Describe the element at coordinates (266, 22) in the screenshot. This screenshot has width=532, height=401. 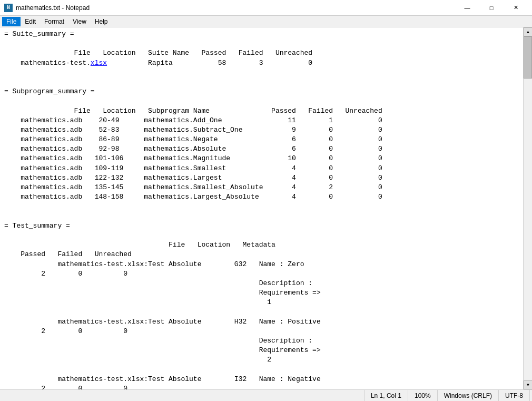
I see `menu-bar: File Edit Format View Help` at that location.